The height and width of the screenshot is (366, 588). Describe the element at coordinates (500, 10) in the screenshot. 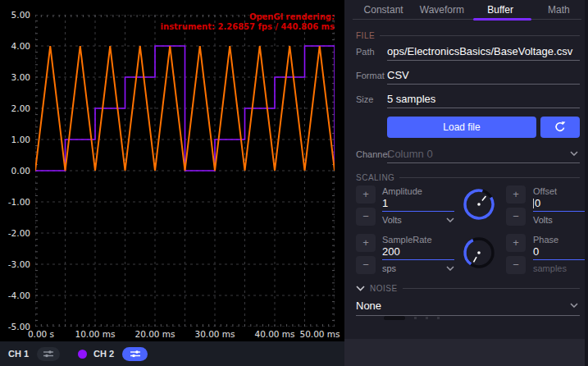

I see `tab-buffer: Buffer` at that location.